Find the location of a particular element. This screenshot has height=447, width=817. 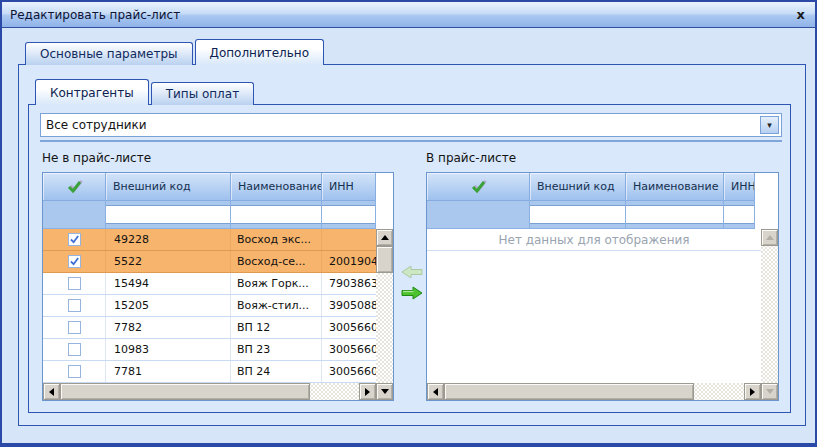

scroll-up-button-disabled is located at coordinates (770, 238).